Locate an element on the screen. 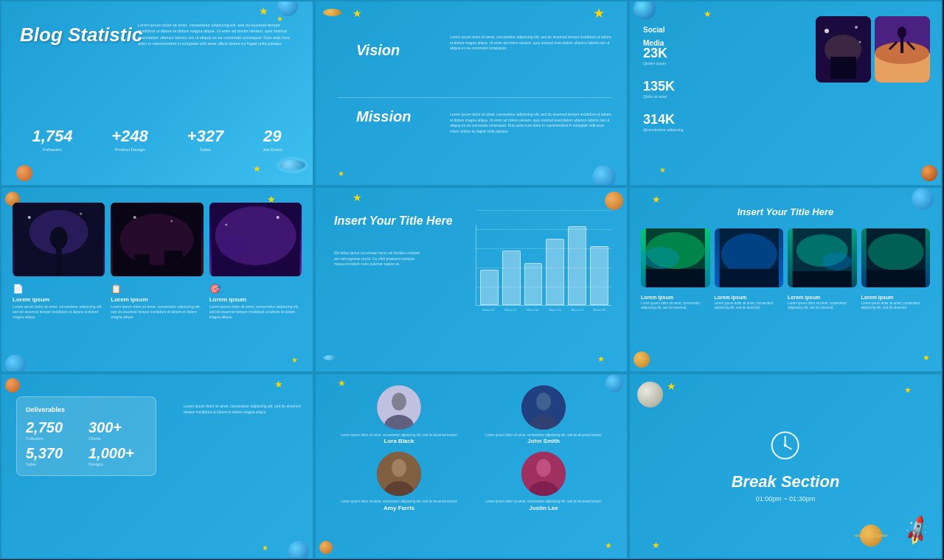 This screenshot has width=944, height=560. stat-sub: @consectetur adipiscing is located at coordinates (664, 130).